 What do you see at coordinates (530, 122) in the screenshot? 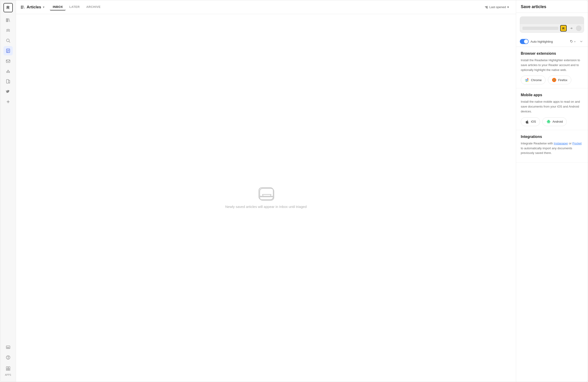
I see `ios-button: iOS` at bounding box center [530, 122].